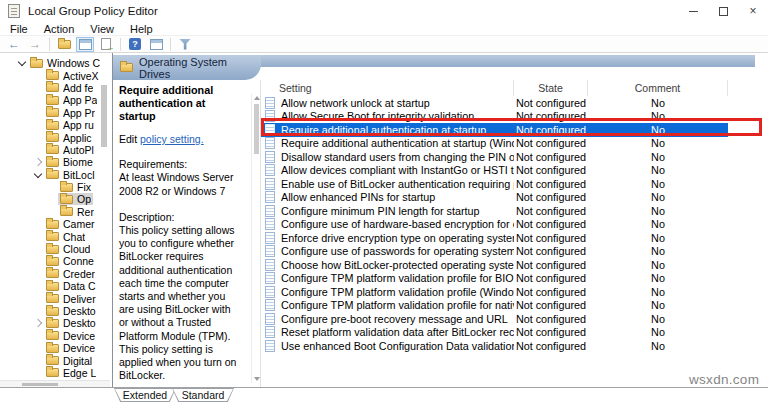 The width and height of the screenshot is (768, 402). What do you see at coordinates (56, 286) in the screenshot?
I see `tree-item: Data C` at bounding box center [56, 286].